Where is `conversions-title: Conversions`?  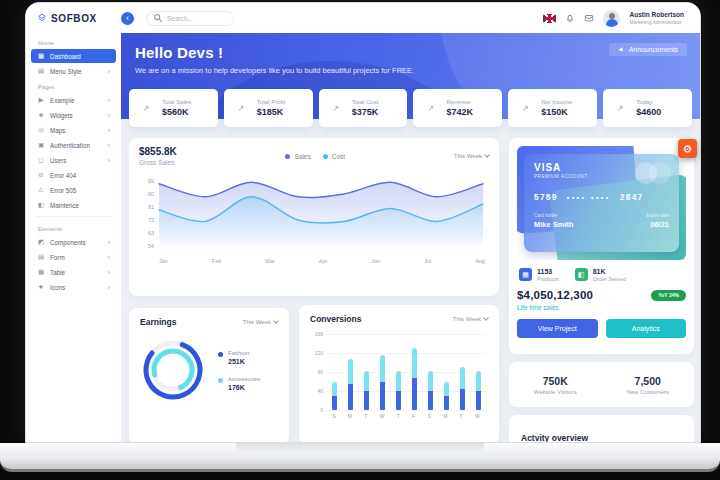 conversions-title: Conversions is located at coordinates (336, 319).